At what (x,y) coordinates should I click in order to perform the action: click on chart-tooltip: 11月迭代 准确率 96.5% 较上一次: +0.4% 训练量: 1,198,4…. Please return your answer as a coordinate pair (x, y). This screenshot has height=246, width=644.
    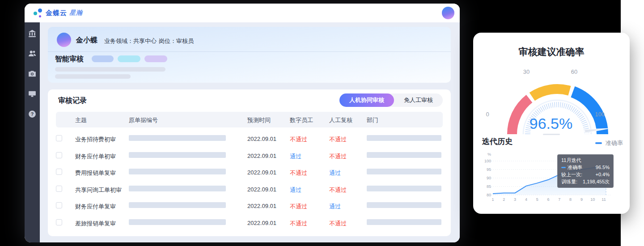
    Looking at the image, I should click on (585, 171).